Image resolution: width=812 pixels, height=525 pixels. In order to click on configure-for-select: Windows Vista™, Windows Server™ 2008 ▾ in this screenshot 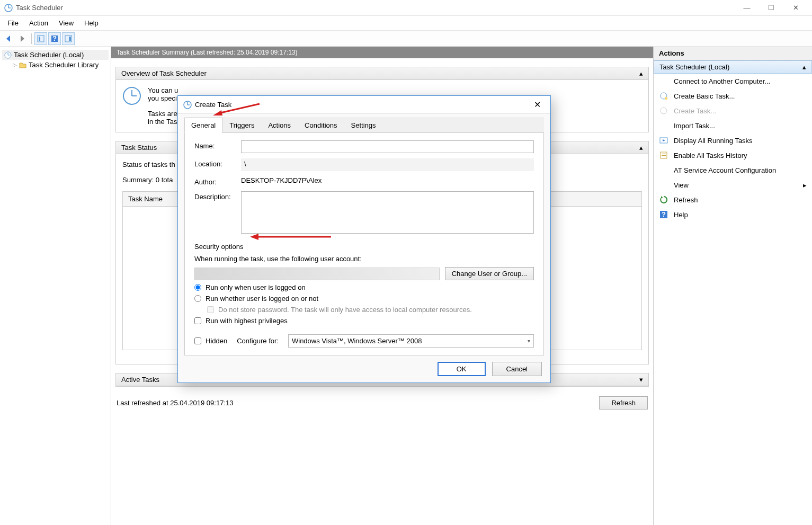, I will do `click(411, 341)`.